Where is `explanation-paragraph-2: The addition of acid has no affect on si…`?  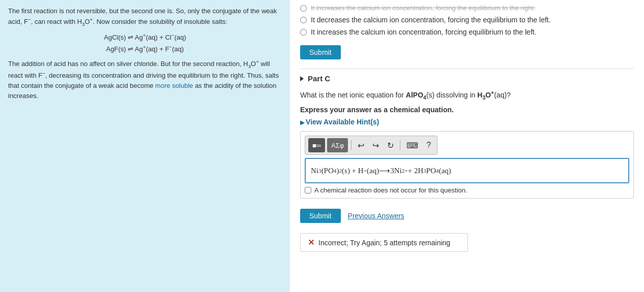
explanation-paragraph-2: The addition of acid has no affect on si… is located at coordinates (145, 79).